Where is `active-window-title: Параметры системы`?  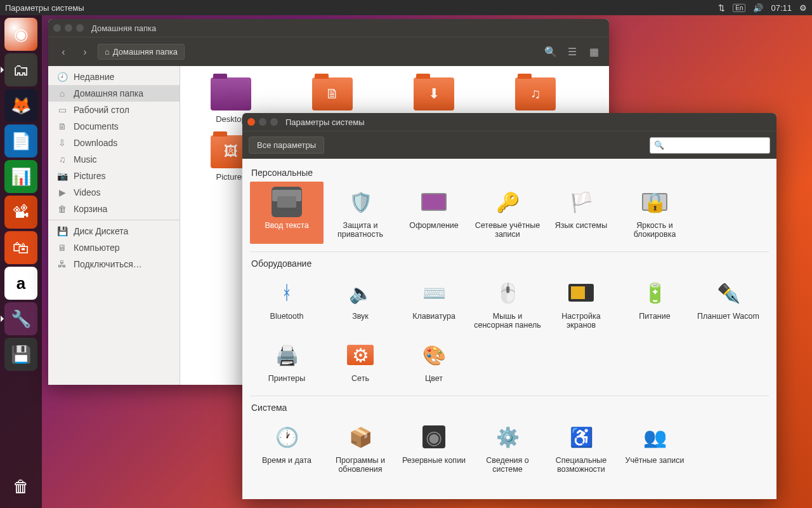 active-window-title: Параметры системы is located at coordinates (44, 8).